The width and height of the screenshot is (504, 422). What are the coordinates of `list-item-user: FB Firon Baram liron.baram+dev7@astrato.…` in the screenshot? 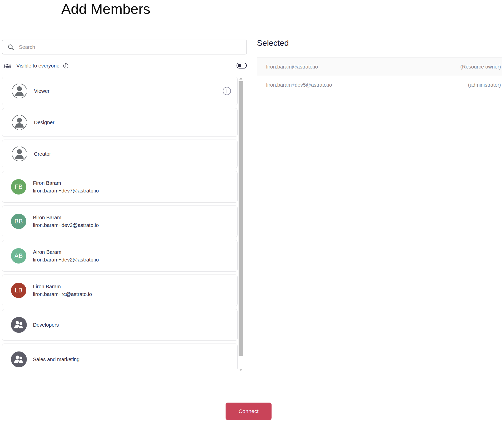 It's located at (120, 187).